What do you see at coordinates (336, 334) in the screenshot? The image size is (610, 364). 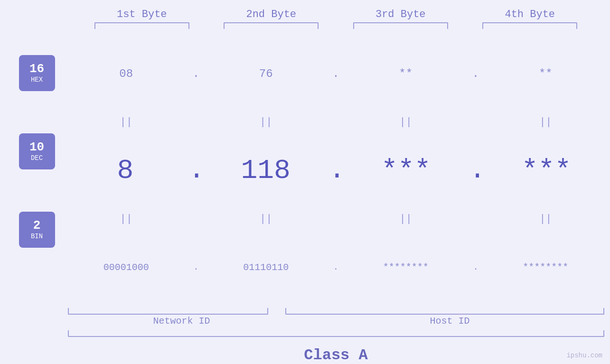 I see `full-bottom-bracket` at bounding box center [336, 334].